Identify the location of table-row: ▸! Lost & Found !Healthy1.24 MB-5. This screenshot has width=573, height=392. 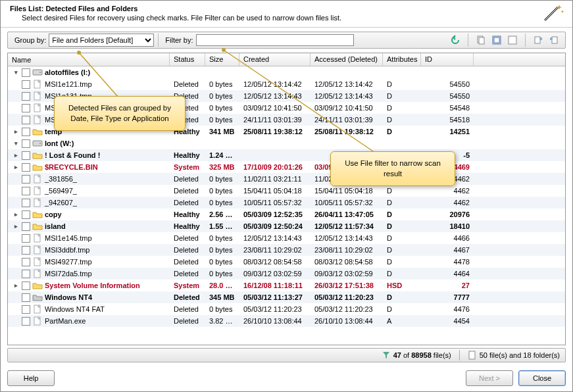
(287, 155).